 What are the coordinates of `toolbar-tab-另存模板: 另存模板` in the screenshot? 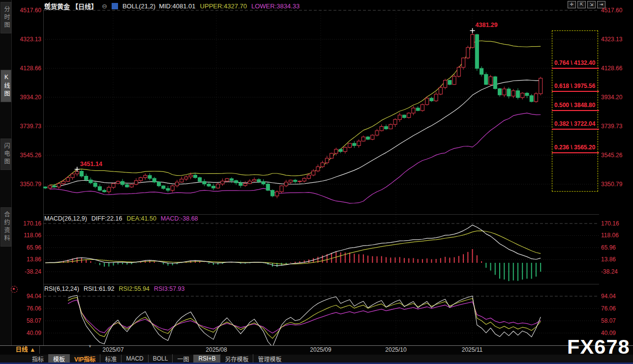 It's located at (236, 359).